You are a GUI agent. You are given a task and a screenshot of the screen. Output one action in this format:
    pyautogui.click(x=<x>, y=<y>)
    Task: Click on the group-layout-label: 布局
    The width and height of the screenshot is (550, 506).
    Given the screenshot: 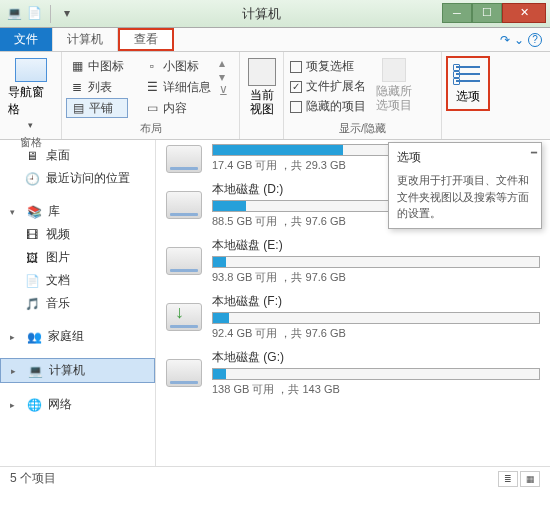 What is the action you would take?
    pyautogui.click(x=150, y=128)
    